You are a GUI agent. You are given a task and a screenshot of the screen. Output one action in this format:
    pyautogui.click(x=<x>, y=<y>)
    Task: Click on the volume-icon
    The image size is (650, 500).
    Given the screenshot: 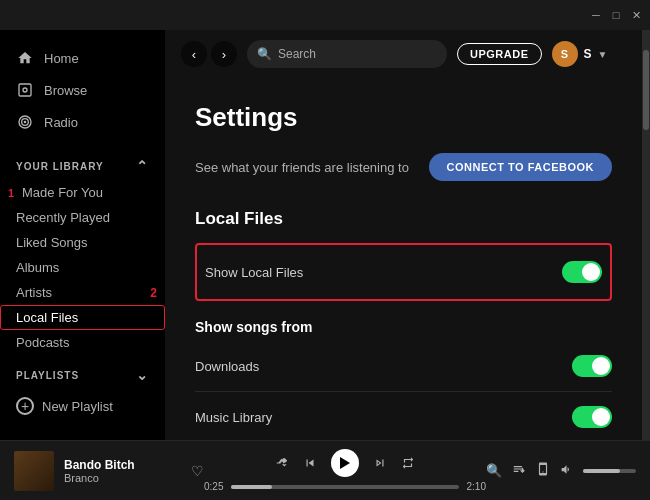 What is the action you would take?
    pyautogui.click(x=566, y=471)
    